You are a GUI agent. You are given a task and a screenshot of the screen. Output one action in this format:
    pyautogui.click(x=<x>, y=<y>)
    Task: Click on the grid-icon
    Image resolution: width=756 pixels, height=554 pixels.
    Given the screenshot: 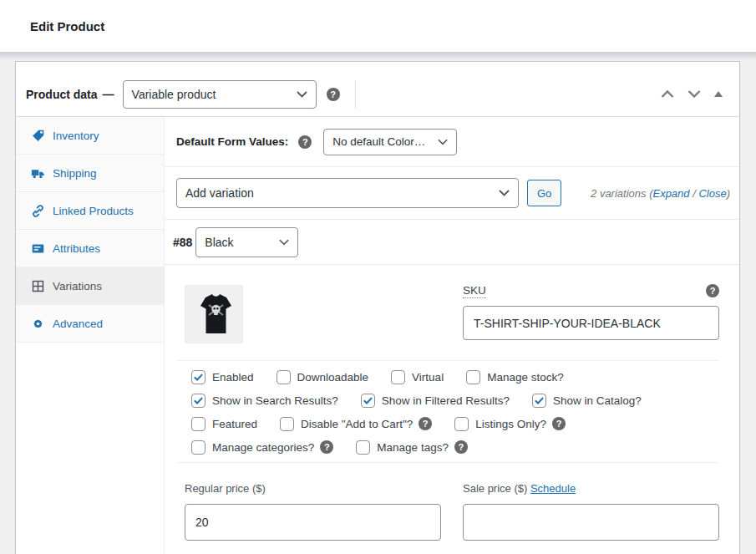 What is the action you would take?
    pyautogui.click(x=38, y=286)
    